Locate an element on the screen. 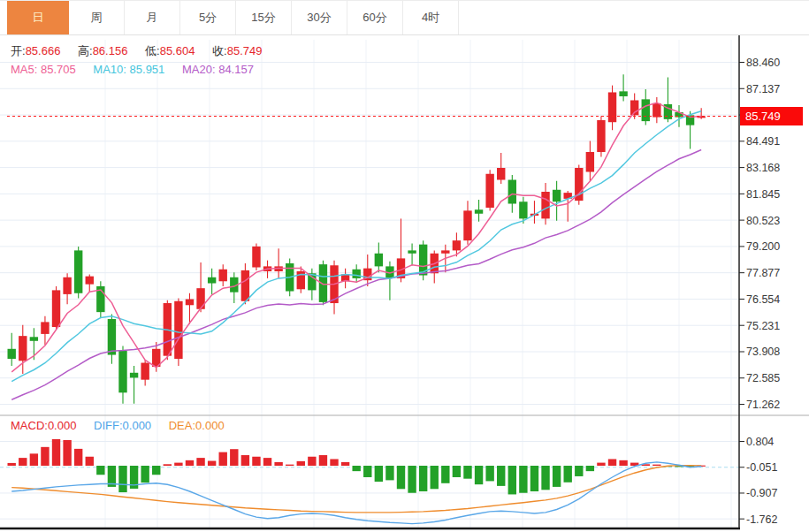 Image resolution: width=809 pixels, height=532 pixels. price-axis-tick-label: 77.877 is located at coordinates (763, 273).